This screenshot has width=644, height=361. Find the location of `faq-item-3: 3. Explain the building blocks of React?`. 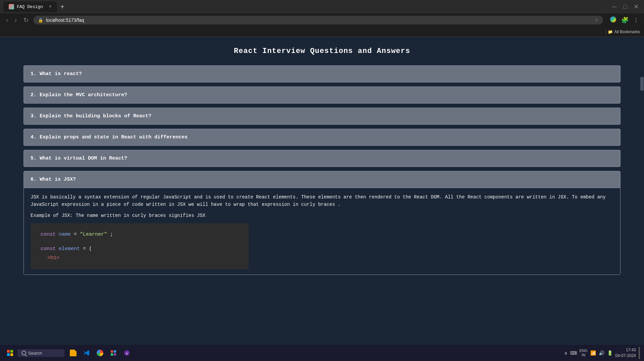

faq-item-3: 3. Explain the building blocks of React? is located at coordinates (322, 116).